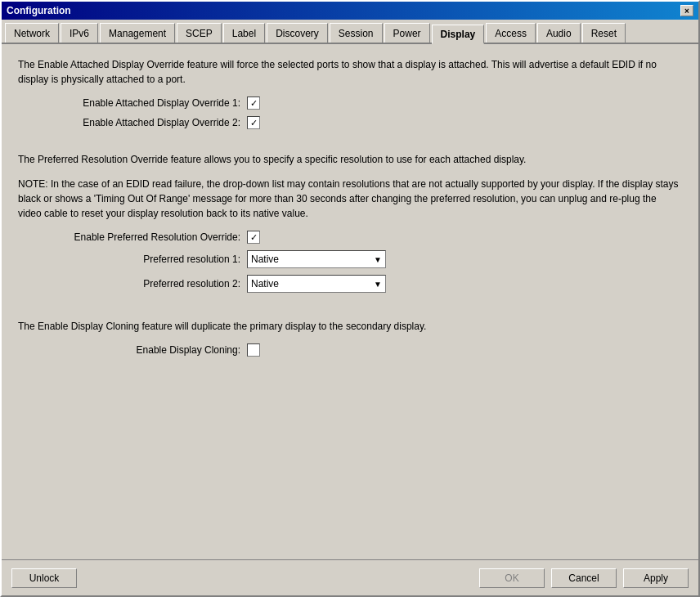 The height and width of the screenshot is (597, 700). Describe the element at coordinates (357, 33) in the screenshot. I see `tab-session: Session` at that location.